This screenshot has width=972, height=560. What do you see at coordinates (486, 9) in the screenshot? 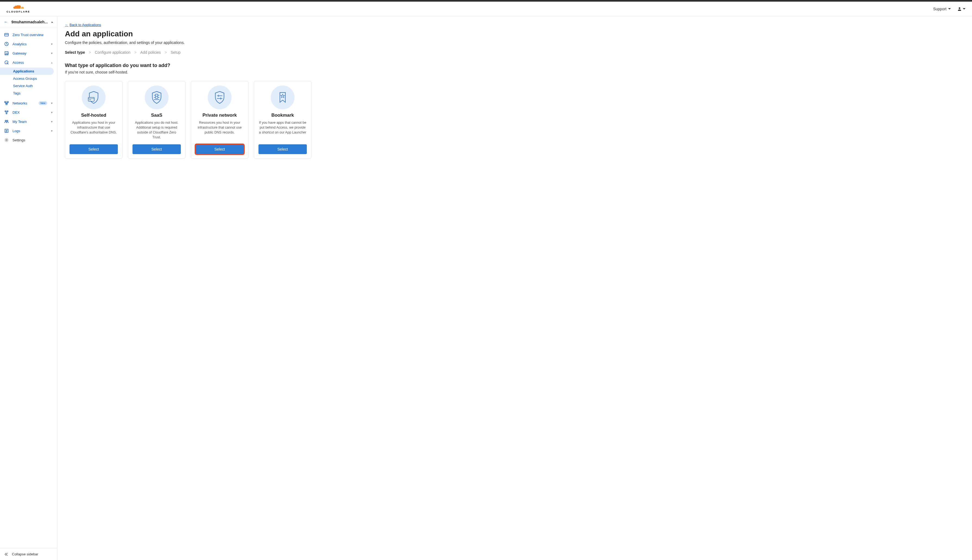
I see `header: CLOUDFLARE Support` at bounding box center [486, 9].